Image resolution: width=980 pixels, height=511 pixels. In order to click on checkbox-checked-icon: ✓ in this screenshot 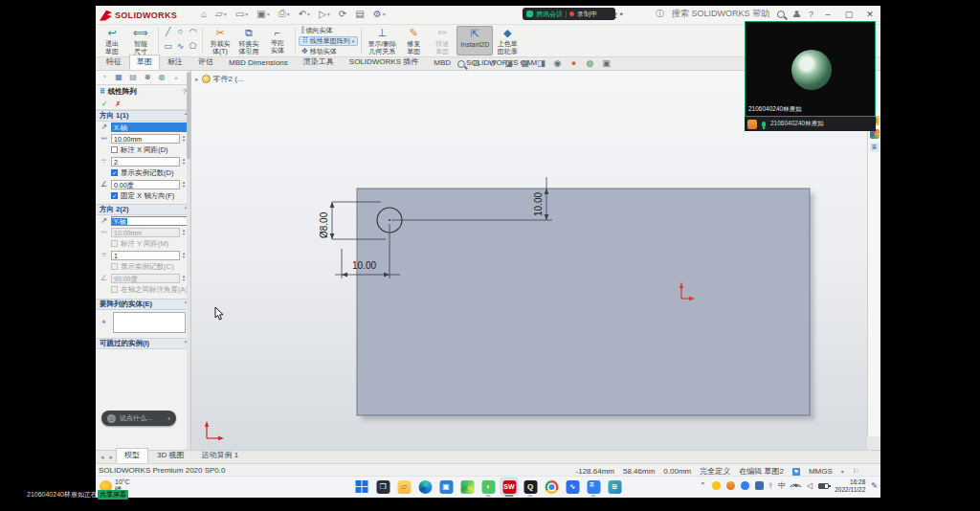, I will do `click(115, 195)`.